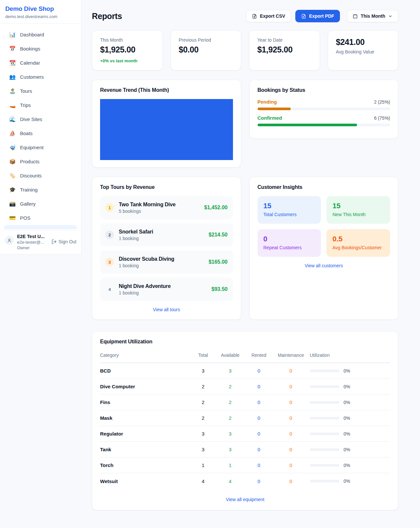  What do you see at coordinates (230, 371) in the screenshot?
I see `equipment-available: 3` at bounding box center [230, 371].